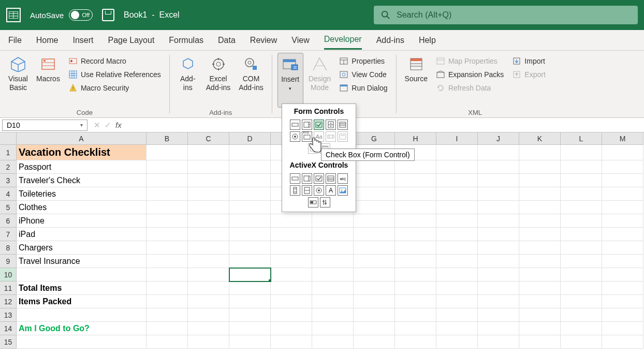 The image size is (644, 356). I want to click on cell-I11, so click(457, 288).